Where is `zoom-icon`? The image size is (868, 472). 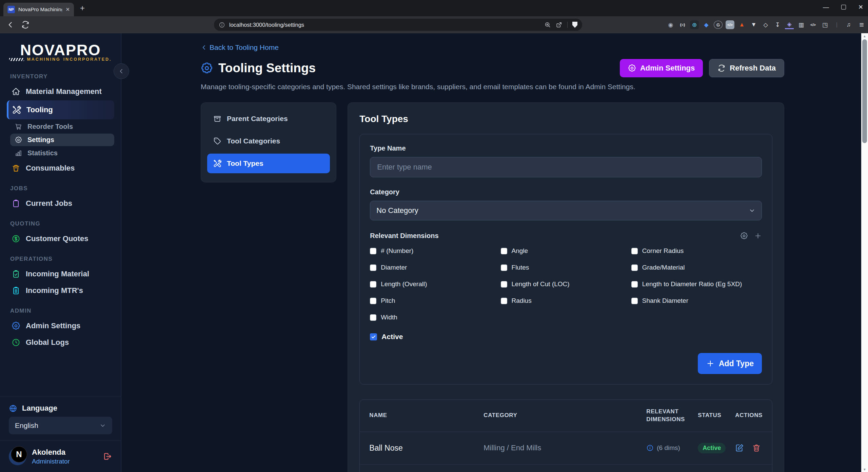 zoom-icon is located at coordinates (548, 25).